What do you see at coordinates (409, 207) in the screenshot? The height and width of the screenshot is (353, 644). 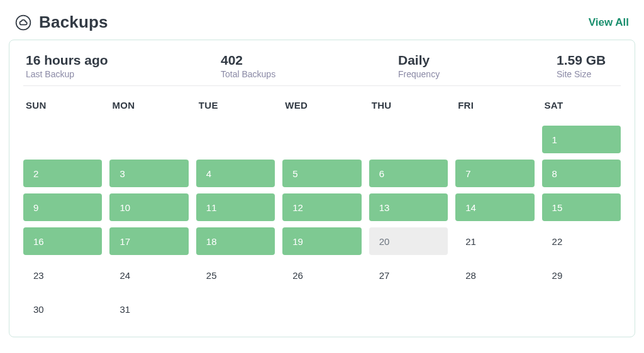 I see `calendar-cell: 13` at bounding box center [409, 207].